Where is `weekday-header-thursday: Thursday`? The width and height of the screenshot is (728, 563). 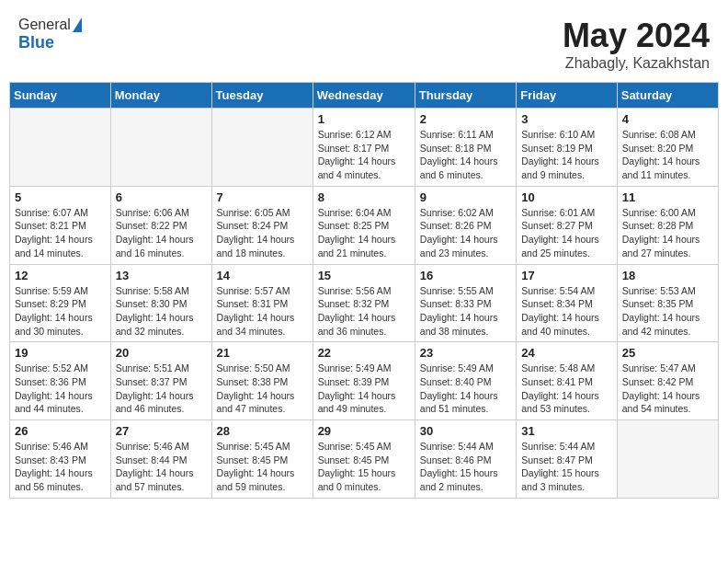
weekday-header-thursday: Thursday is located at coordinates (465, 96).